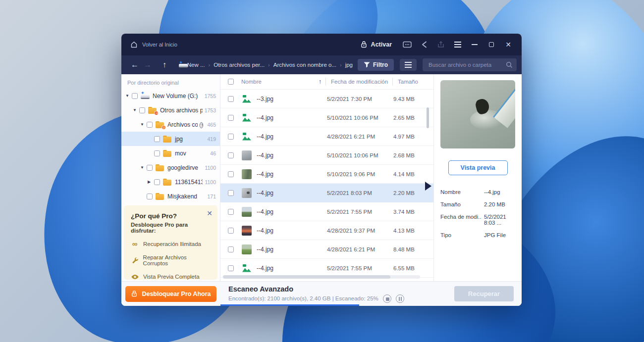  I want to click on breadcrumb-item: Archivos con nombre o..., so click(305, 65).